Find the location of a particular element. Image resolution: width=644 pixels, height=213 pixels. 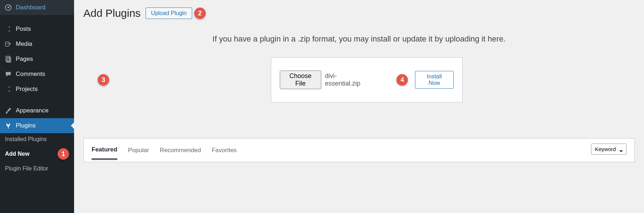

page-header: Add Plugins Upload Plugin 2 is located at coordinates (359, 13).